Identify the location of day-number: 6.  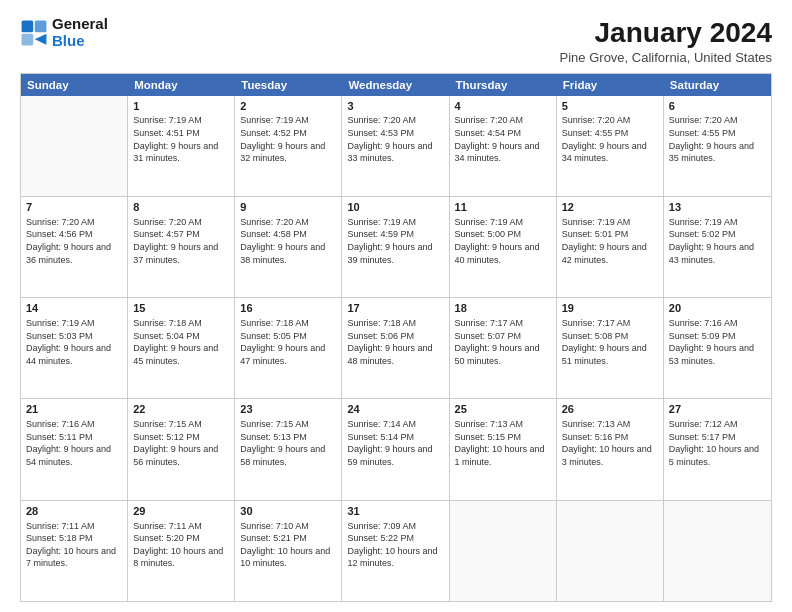
(718, 106).